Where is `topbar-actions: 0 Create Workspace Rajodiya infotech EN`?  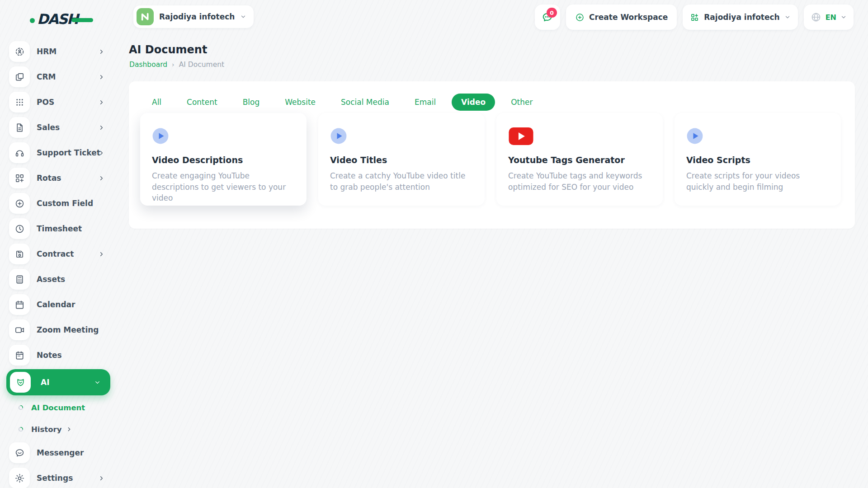
topbar-actions: 0 Create Workspace Rajodiya infotech EN is located at coordinates (694, 17).